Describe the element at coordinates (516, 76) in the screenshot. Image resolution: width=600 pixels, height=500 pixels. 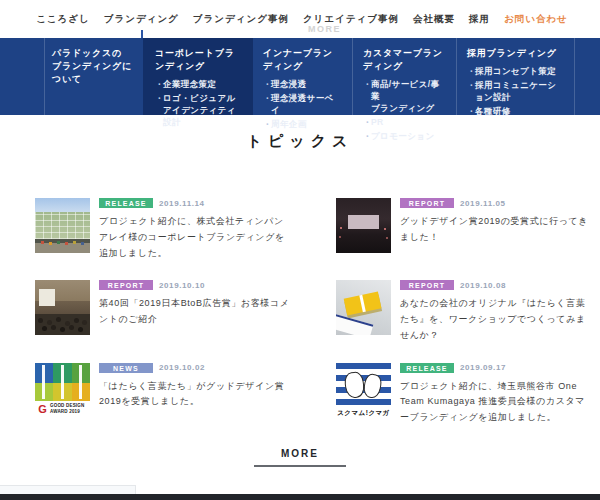
I see `megamenu-column: 採用ブランディング ・ 採用コンセプト策定 ・ 採用コミュニケーション設計 ・ …` at that location.